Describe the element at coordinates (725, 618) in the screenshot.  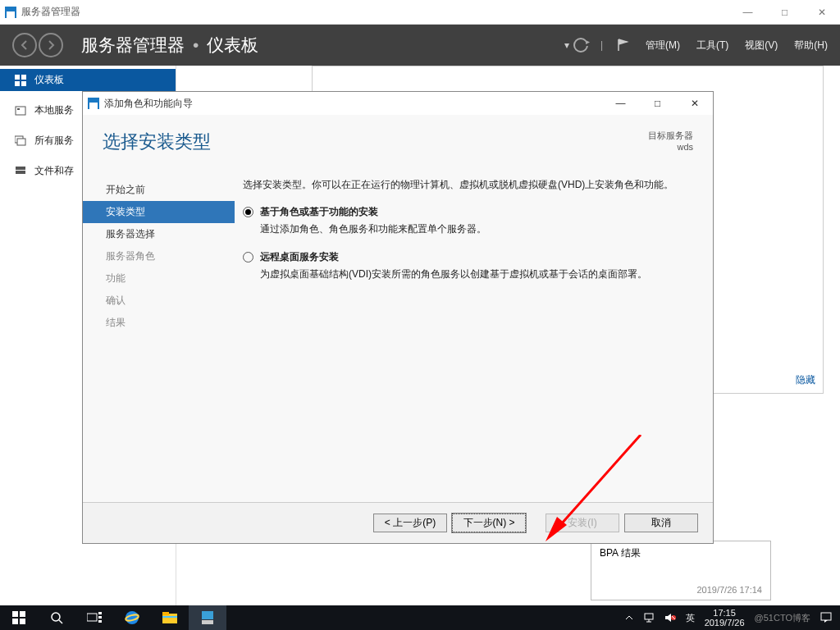
I see `tray-clock: 17:15 2019/7/26` at that location.